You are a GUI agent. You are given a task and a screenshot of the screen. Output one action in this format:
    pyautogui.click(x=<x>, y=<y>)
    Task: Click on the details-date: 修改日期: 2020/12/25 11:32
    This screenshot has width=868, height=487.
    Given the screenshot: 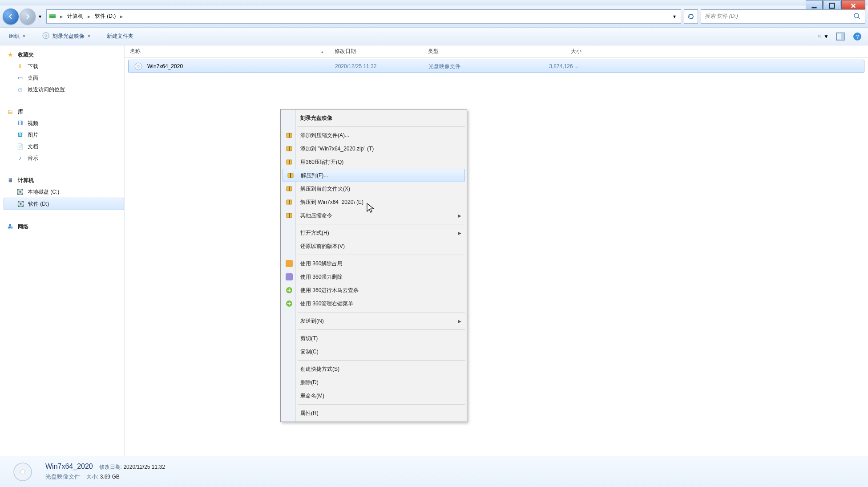 What is the action you would take?
    pyautogui.click(x=132, y=467)
    